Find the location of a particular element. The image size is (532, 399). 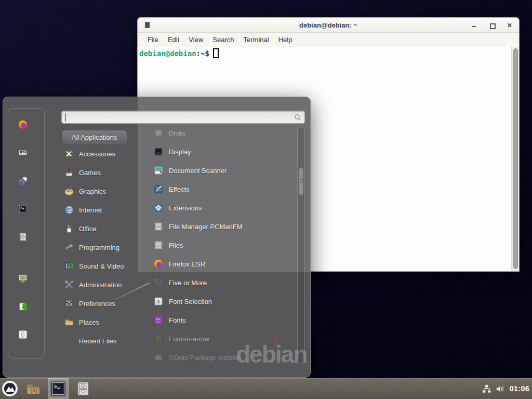

maximize-button is located at coordinates (491, 25).